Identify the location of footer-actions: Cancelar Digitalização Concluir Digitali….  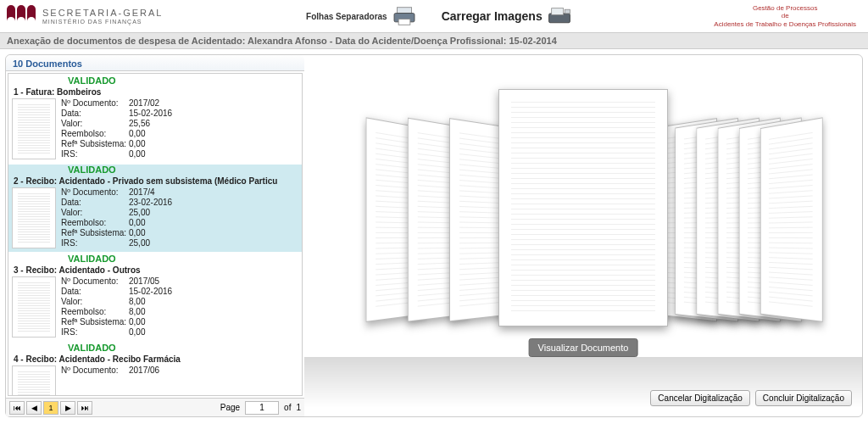
(751, 399).